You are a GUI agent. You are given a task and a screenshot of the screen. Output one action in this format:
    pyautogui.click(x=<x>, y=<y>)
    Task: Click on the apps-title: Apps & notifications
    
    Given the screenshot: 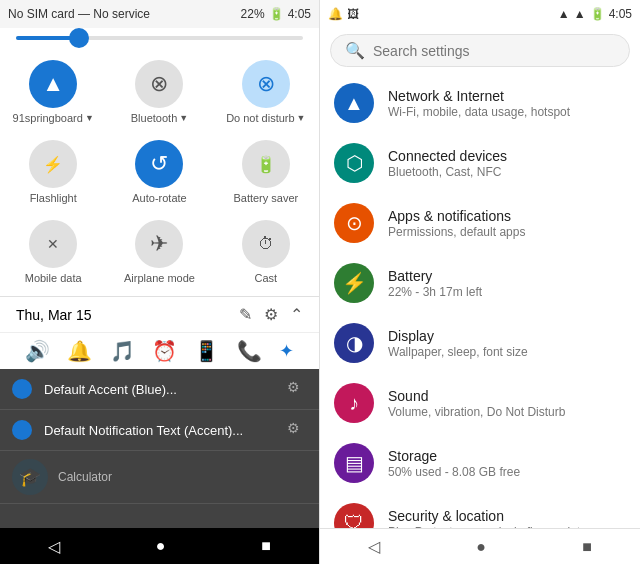 What is the action you would take?
    pyautogui.click(x=507, y=216)
    